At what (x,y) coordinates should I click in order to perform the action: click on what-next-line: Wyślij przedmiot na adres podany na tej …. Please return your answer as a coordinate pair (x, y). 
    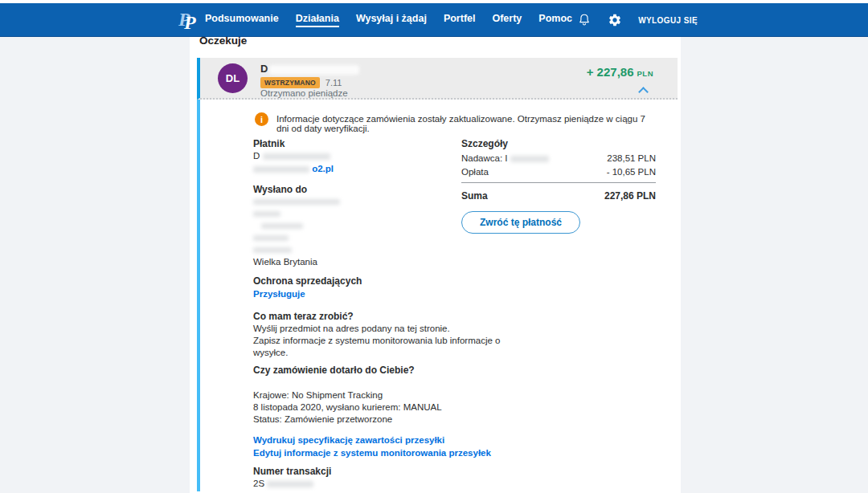
    Looking at the image, I should click on (398, 329).